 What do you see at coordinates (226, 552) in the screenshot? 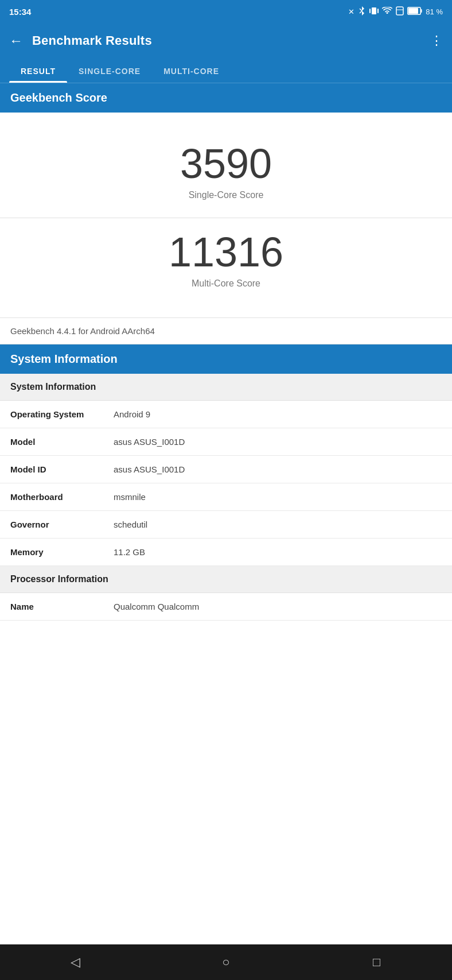
I see `info-row: Memory 11.2 GB` at bounding box center [226, 552].